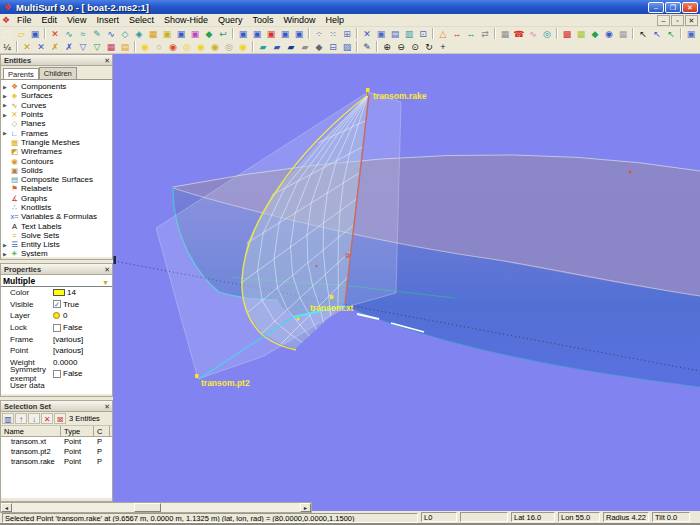  I want to click on table-row: transom.xtPointP, so click(56, 442).